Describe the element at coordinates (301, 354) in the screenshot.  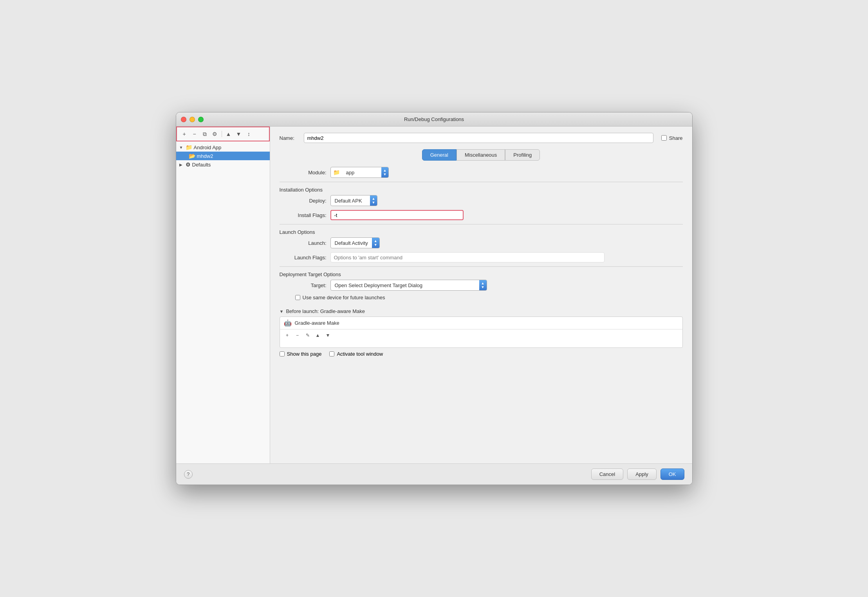
I see `show-page-row: Show this page` at that location.